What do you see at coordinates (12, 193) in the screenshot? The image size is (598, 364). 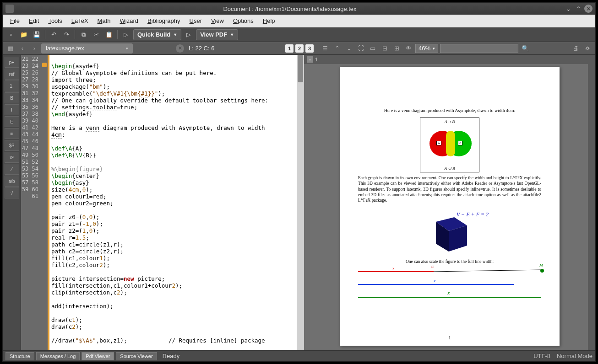 I see `sidebar-tool-11: √` at bounding box center [12, 193].